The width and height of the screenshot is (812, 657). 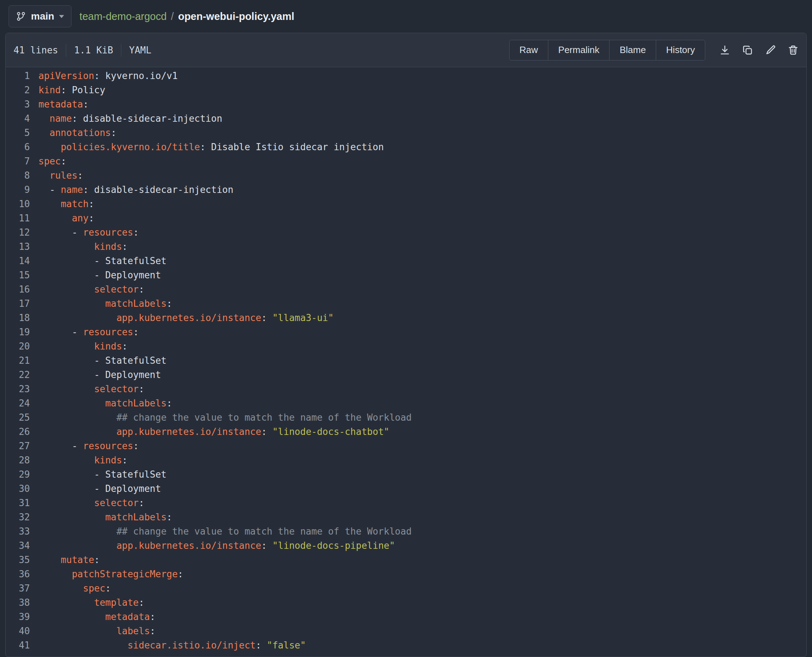 I want to click on code-text: kind: Policy, so click(x=72, y=90).